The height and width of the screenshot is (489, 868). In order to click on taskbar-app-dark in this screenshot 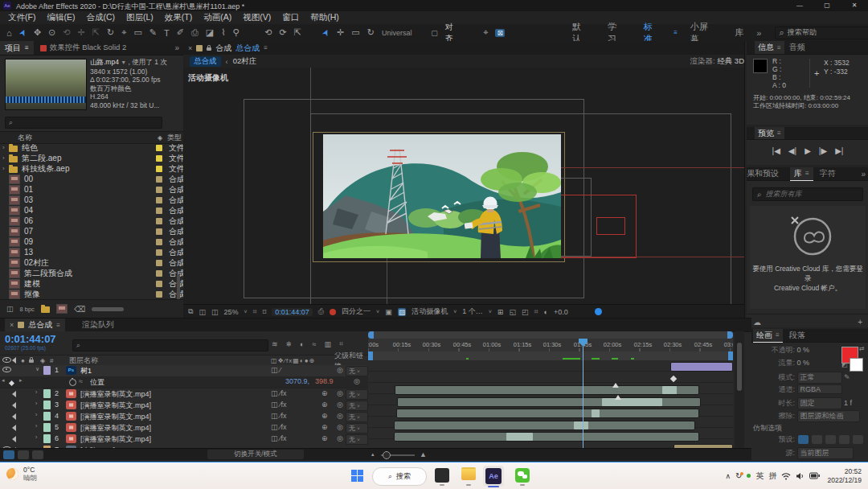, I will do `click(442, 475)`.